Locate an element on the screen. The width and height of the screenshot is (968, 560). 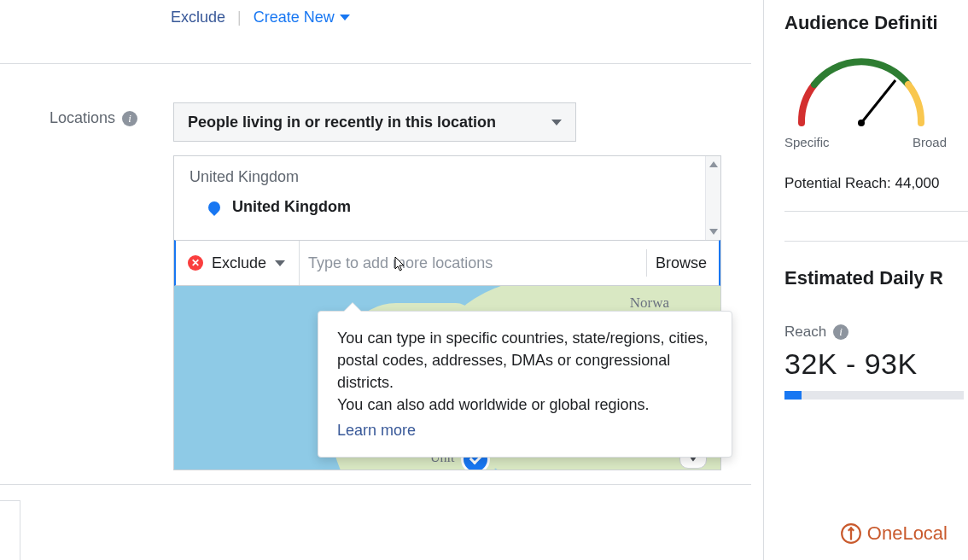
browse-link: Browse is located at coordinates (681, 263).